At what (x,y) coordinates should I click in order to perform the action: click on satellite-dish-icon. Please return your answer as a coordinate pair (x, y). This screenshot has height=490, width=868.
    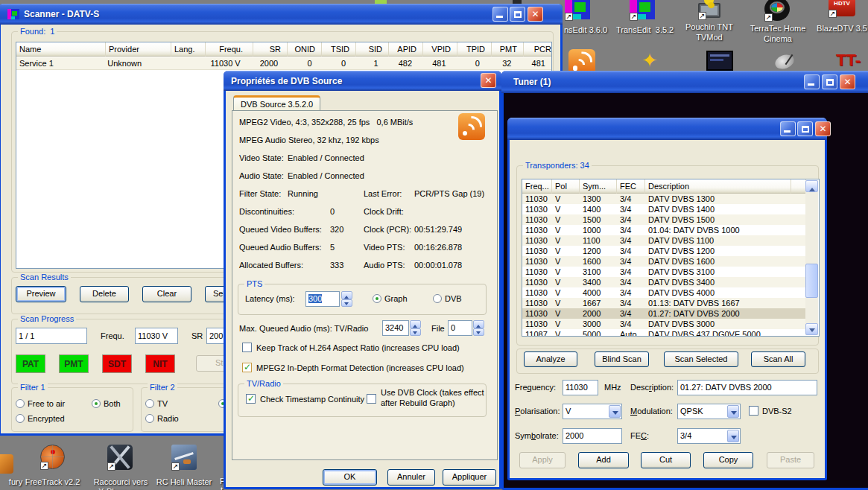
    Looking at the image, I should click on (786, 63).